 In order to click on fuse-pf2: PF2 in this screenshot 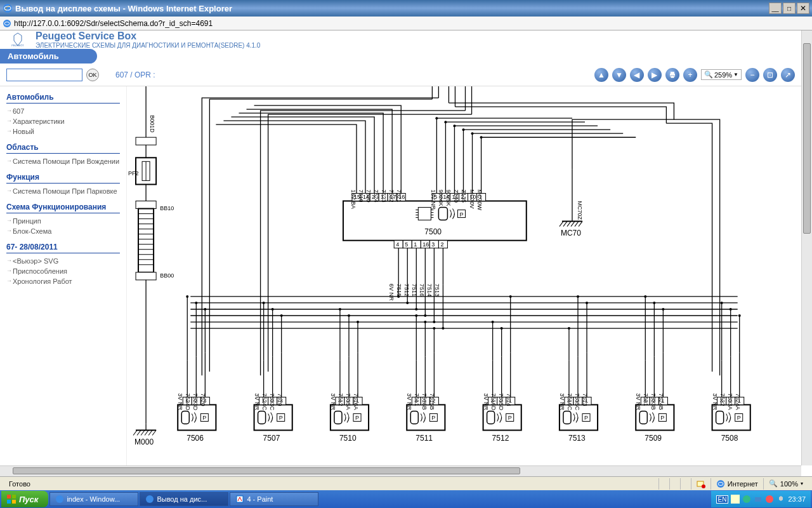, I will do `click(142, 173)`.